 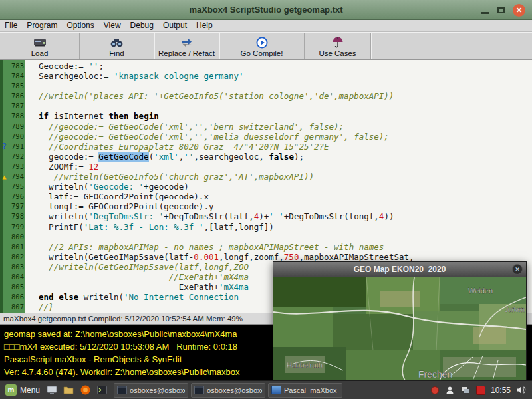 What do you see at coordinates (92, 116) in the screenshot?
I see `code-text: if isInternet then begin` at bounding box center [92, 116].